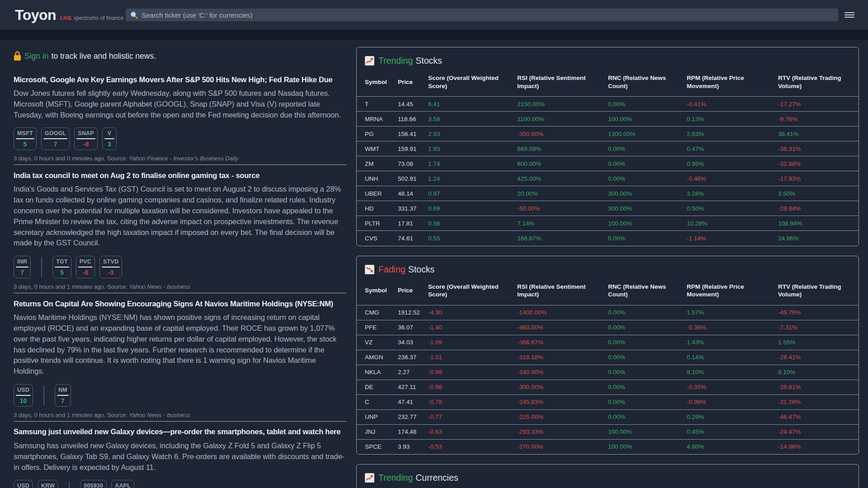 The image size is (868, 488). What do you see at coordinates (180, 455) in the screenshot?
I see `news-article: Samsung just unveiled new Galaxy devices…` at bounding box center [180, 455].